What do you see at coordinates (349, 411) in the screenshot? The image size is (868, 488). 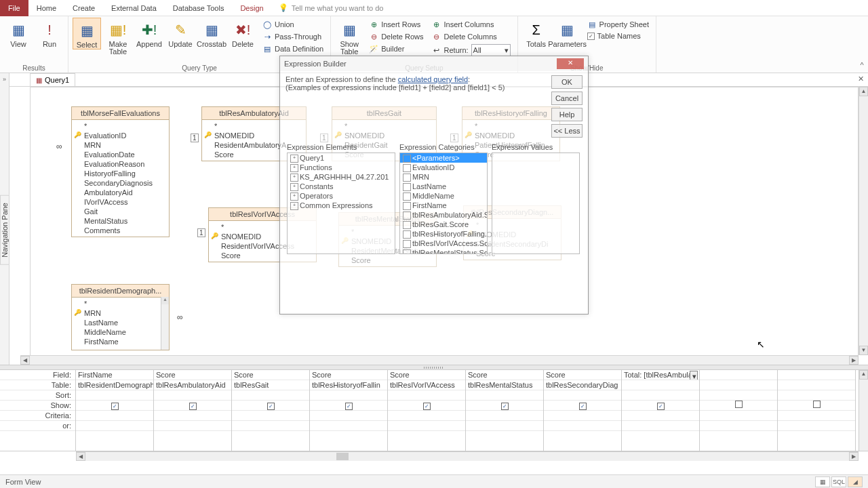 I see `grid-column: ScoretblResHistoryofFallin✓` at bounding box center [349, 411].